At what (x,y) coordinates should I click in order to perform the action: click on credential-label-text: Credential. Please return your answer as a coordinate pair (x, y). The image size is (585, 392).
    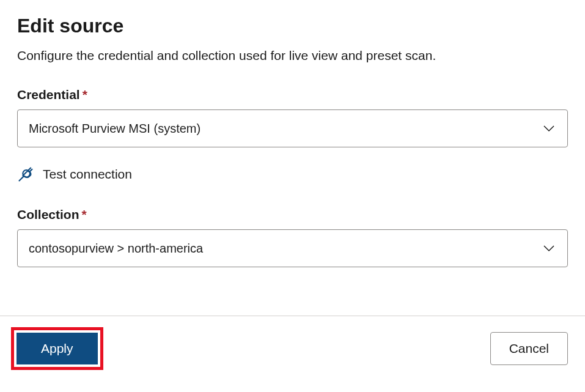
    Looking at the image, I should click on (49, 94).